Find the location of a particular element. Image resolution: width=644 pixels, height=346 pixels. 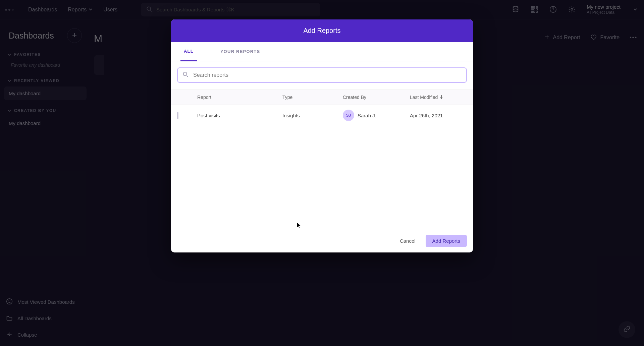

modal-table-header: Report Type Created By Last Modified is located at coordinates (322, 97).